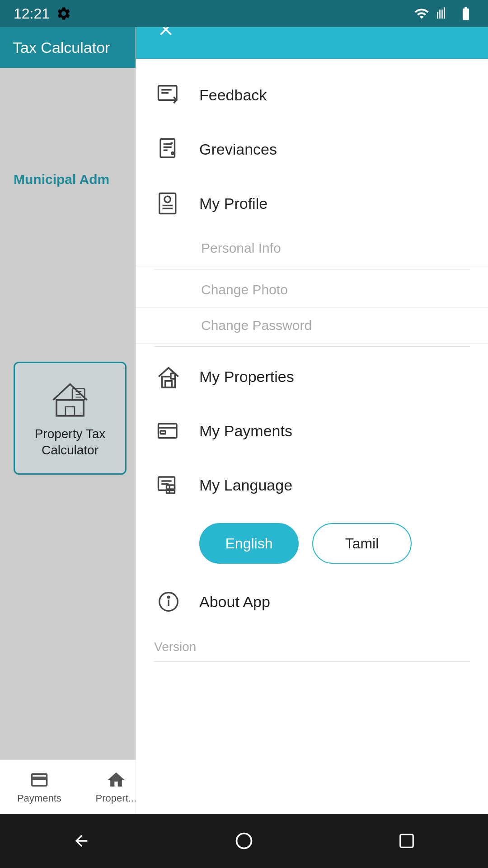 This screenshot has height=868, width=488. What do you see at coordinates (312, 326) in the screenshot?
I see `sub-item-change-password: Change Password` at bounding box center [312, 326].